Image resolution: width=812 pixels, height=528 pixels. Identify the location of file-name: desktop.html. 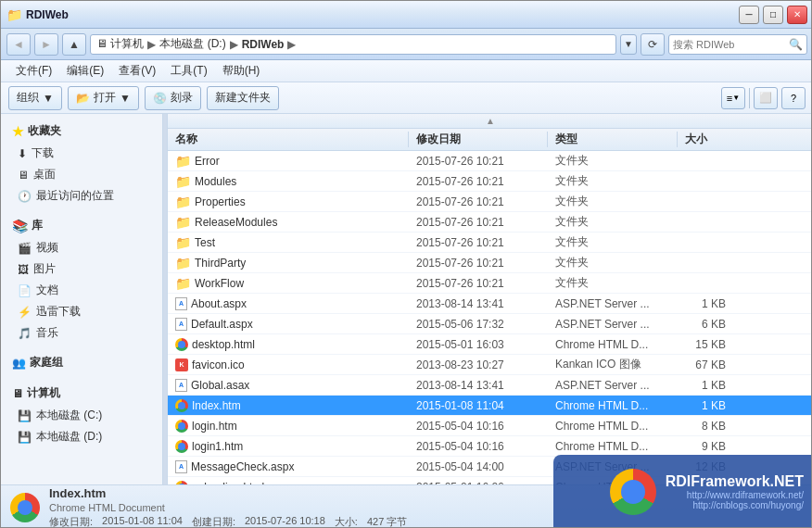
(288, 345).